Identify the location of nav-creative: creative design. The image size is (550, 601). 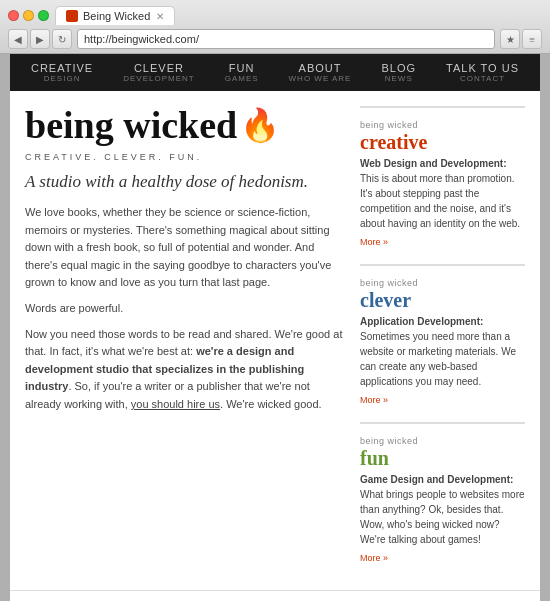
(62, 72).